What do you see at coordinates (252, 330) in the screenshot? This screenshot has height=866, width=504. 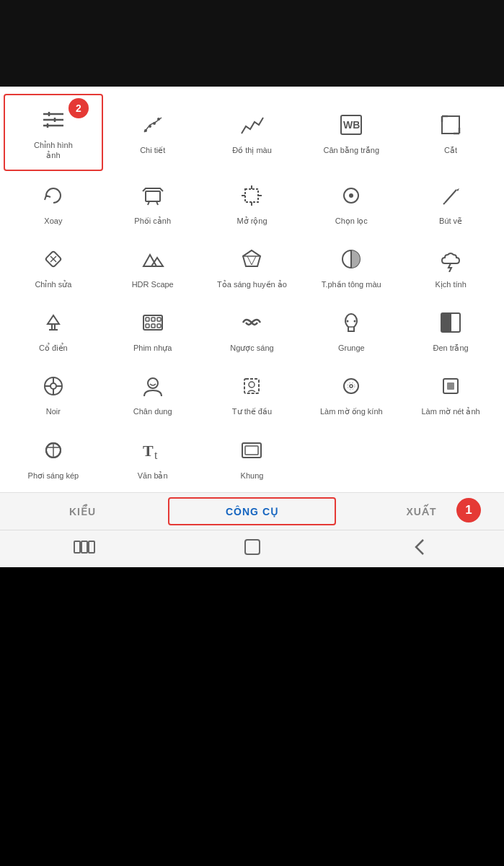 I see `grid-item-nguoc-sang: Ngược sáng` at bounding box center [252, 330].